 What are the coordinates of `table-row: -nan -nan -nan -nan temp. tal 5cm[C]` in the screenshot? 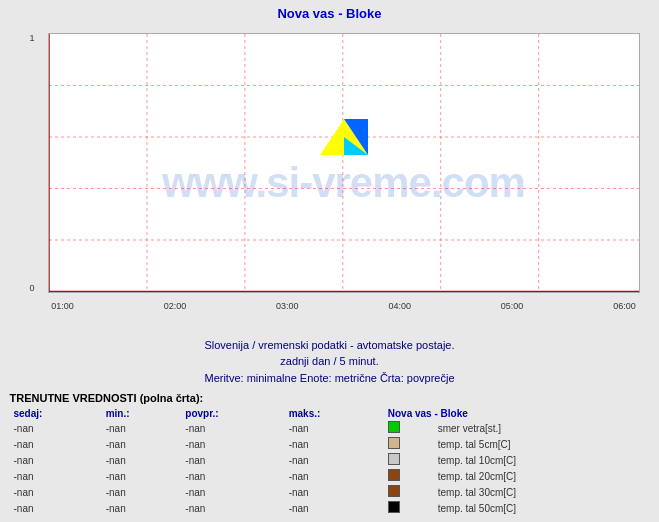 It's located at (330, 444).